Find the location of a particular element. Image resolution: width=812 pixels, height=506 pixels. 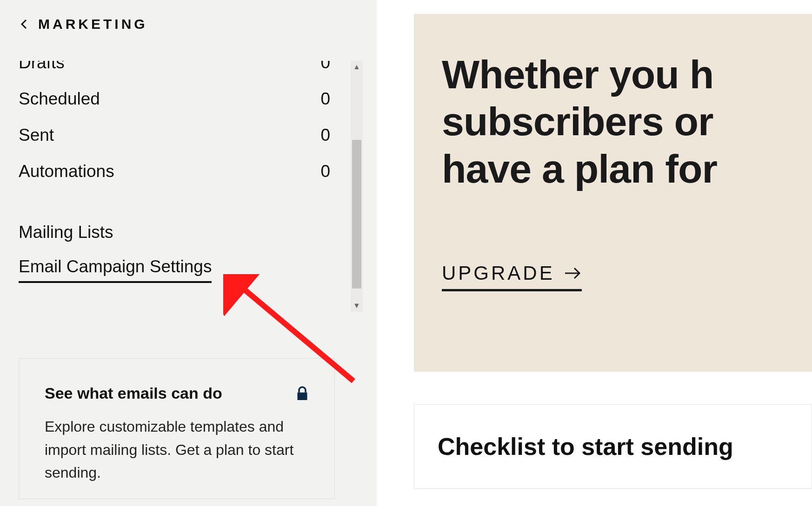

sidebar-link-label: Mailing Lists is located at coordinates (66, 232).